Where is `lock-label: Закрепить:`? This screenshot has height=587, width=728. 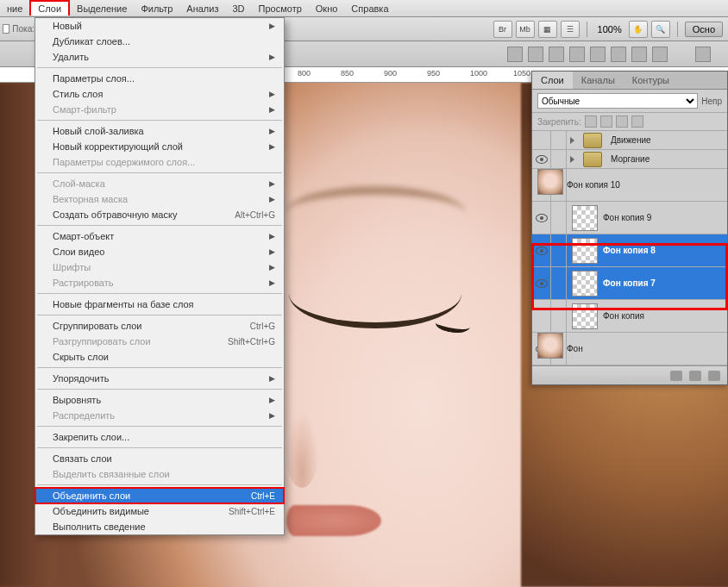 lock-label: Закрепить: is located at coordinates (559, 122).